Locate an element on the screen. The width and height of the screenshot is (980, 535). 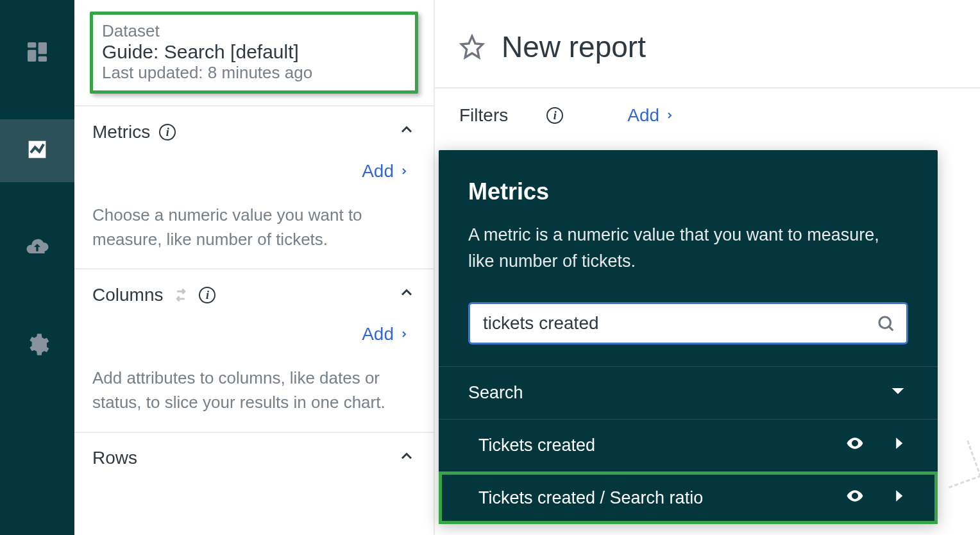
chevron-down-icon is located at coordinates (898, 393).